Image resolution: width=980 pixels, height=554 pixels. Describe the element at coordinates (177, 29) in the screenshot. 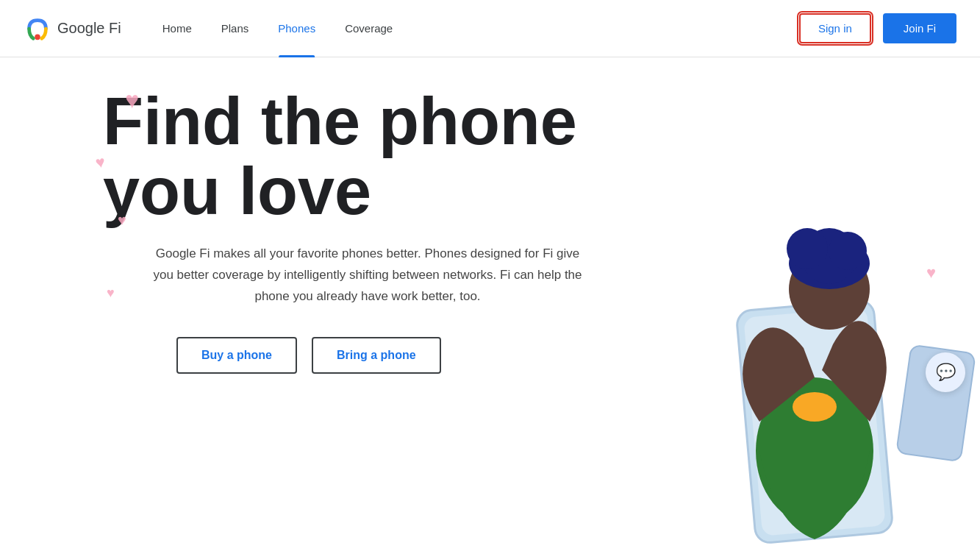

I see `nav-home: Home` at that location.